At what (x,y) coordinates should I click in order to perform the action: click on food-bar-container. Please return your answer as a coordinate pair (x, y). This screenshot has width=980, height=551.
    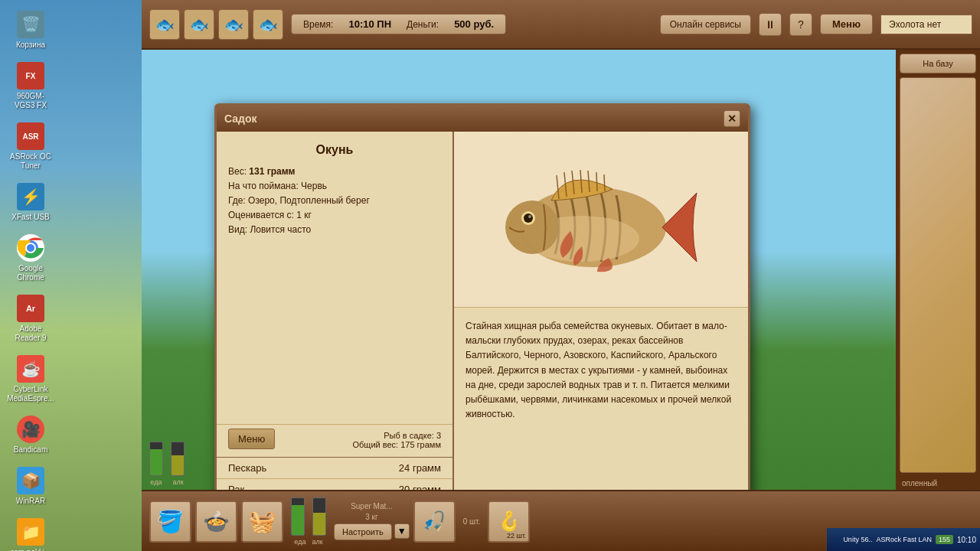
    Looking at the image, I should click on (156, 459).